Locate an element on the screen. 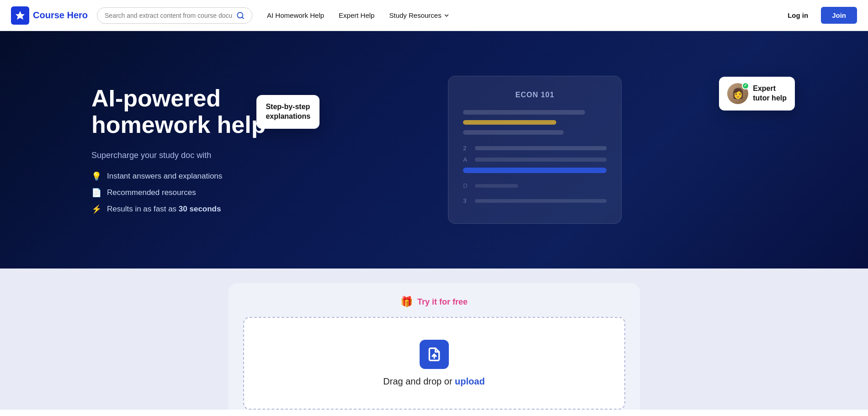 This screenshot has width=868, height=416. logo-text: Course Hero is located at coordinates (60, 16).